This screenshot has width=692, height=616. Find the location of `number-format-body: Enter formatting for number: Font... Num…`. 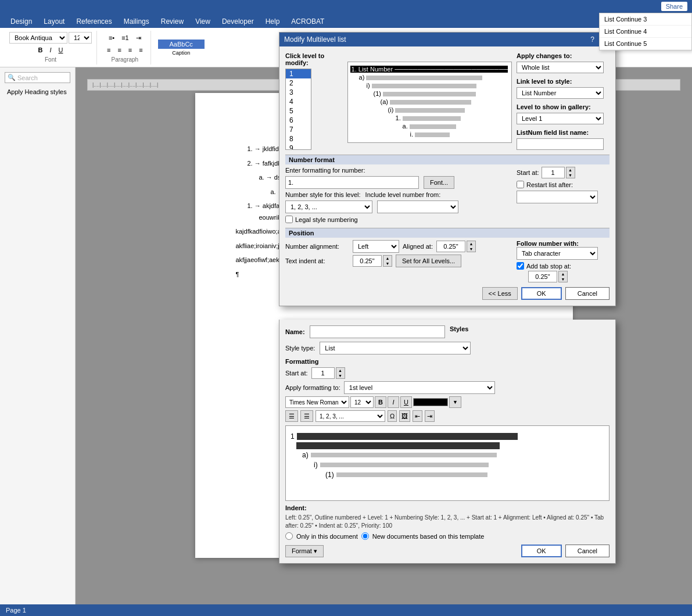

number-format-body: Enter formatting for number: Font... Num… is located at coordinates (447, 195).